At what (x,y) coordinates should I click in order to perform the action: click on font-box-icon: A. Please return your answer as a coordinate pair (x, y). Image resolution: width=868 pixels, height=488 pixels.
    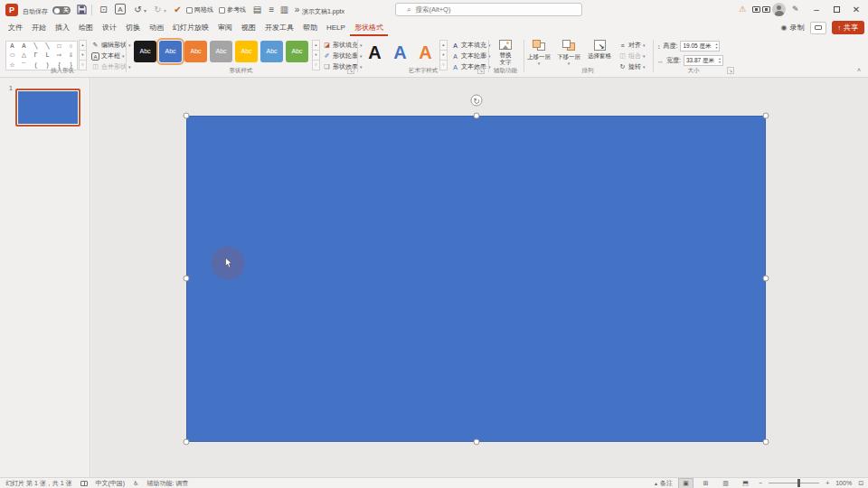
    Looking at the image, I should click on (120, 9).